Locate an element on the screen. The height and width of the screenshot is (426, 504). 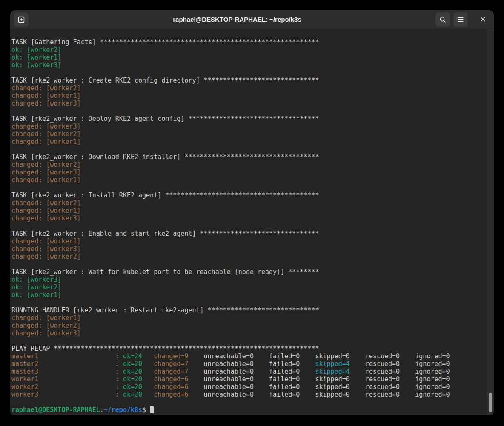
terminal-text-segment: ok: [worker3] is located at coordinates (37, 280).